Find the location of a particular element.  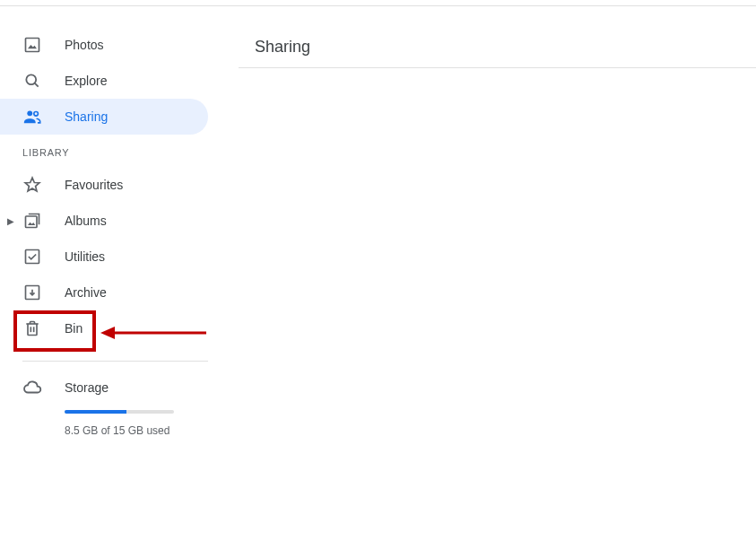

sidebar-item-label: Archive is located at coordinates (86, 292).